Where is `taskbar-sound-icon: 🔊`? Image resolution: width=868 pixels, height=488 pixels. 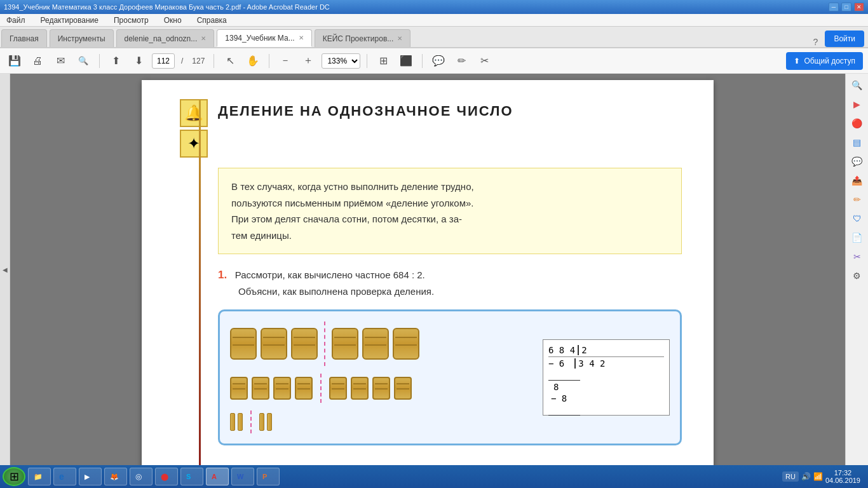
taskbar-sound-icon: 🔊 is located at coordinates (806, 477).